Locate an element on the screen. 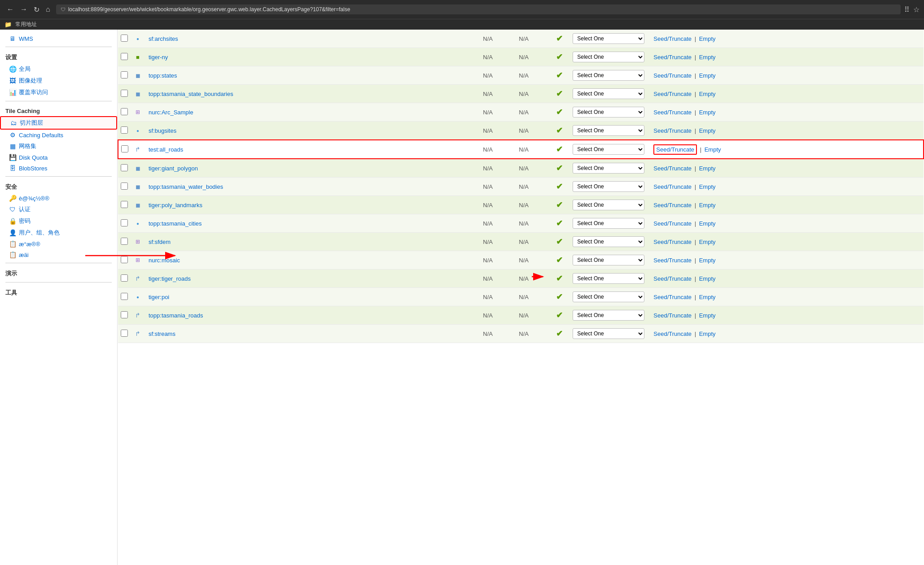 The width and height of the screenshot is (924, 565). sidebar-item-auth: 🛡 认证 is located at coordinates (58, 209).